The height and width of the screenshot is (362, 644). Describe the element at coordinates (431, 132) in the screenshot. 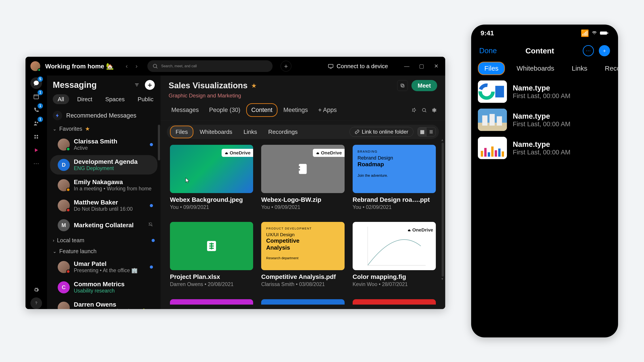

I see `list-view-icon: ≣` at that location.